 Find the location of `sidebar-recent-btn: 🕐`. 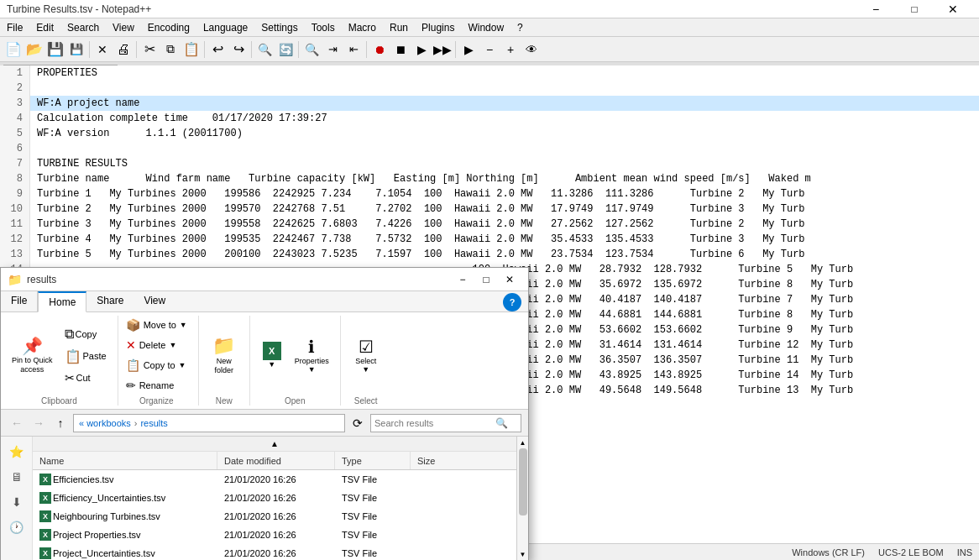

sidebar-recent-btn: 🕐 is located at coordinates (17, 527).